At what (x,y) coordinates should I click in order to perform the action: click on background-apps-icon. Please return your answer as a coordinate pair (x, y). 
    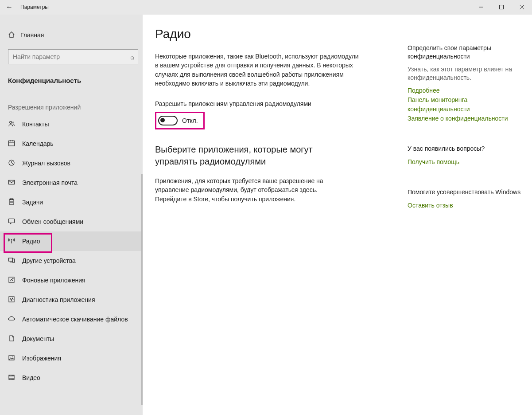
    Looking at the image, I should click on (15, 280).